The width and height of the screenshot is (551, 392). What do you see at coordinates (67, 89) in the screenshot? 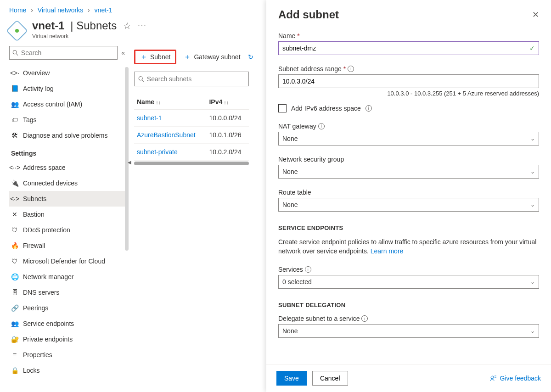
I see `sidebar-item-activity: 📘Activity log` at bounding box center [67, 89].